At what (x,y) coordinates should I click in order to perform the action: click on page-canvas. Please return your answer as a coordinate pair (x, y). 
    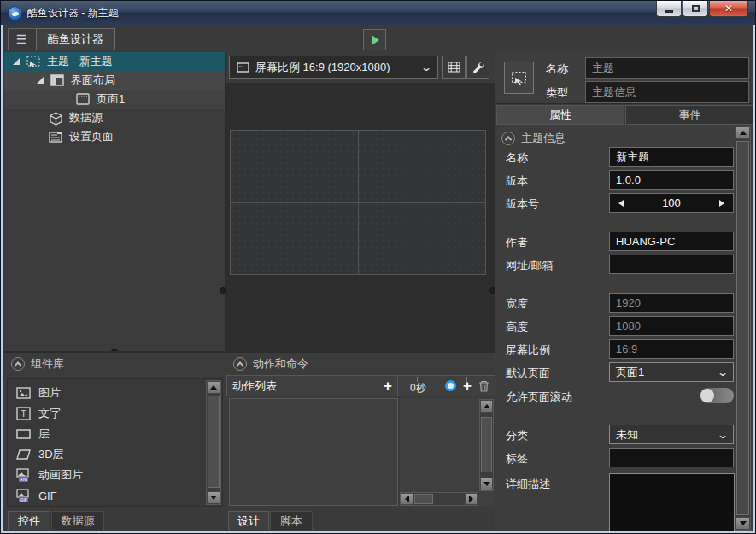
    Looking at the image, I should click on (358, 202).